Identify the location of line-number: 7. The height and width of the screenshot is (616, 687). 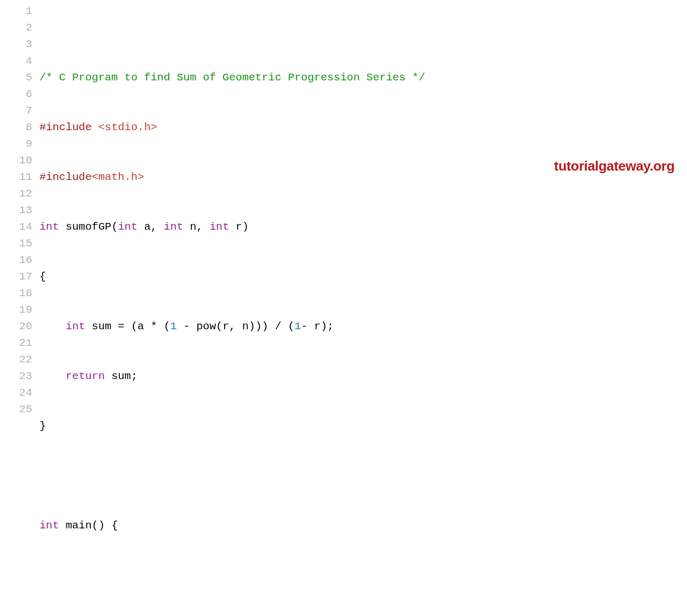
(16, 111).